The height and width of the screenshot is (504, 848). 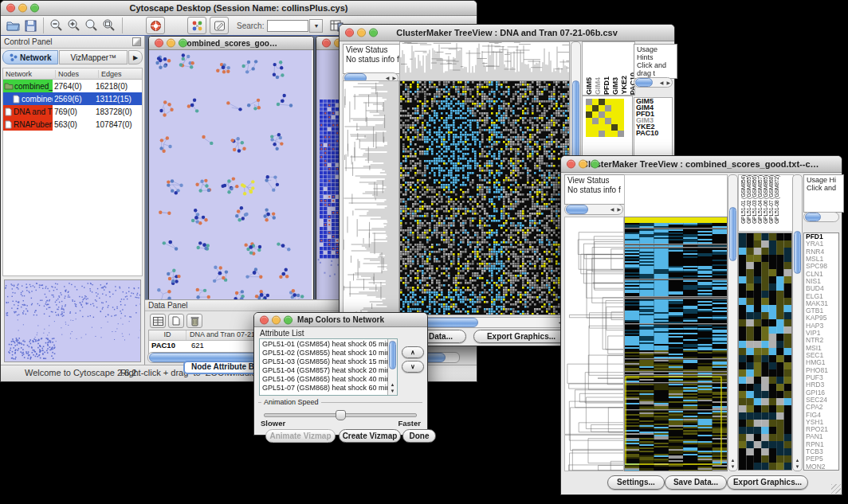 What do you see at coordinates (768, 483) in the screenshot?
I see `export-graphics-button: Export Graphics...` at bounding box center [768, 483].